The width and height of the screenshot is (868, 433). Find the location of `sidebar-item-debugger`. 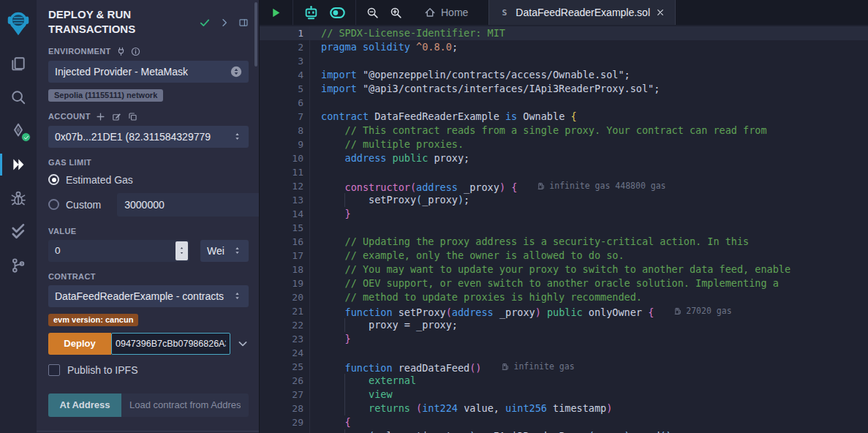

sidebar-item-debugger is located at coordinates (18, 198).